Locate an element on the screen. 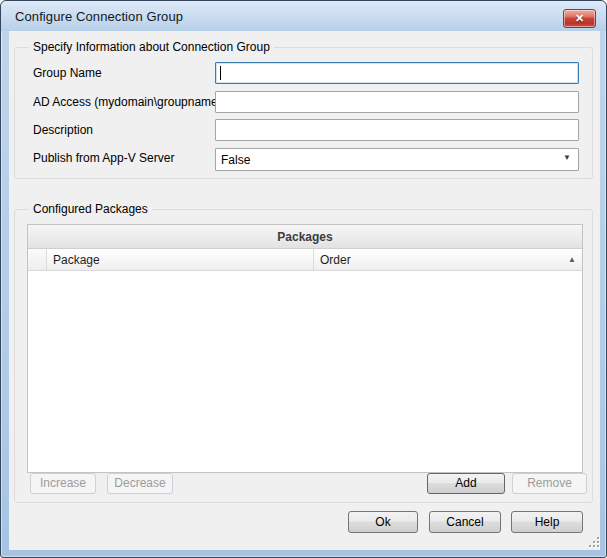 The width and height of the screenshot is (607, 558). help-button: Help is located at coordinates (547, 522).